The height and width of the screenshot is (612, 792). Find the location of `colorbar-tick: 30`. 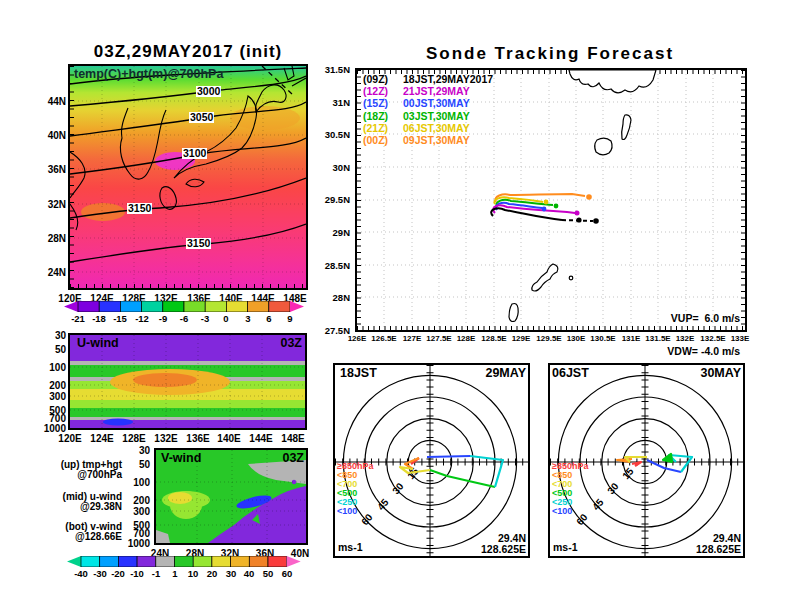

colorbar-tick: 30 is located at coordinates (232, 574).